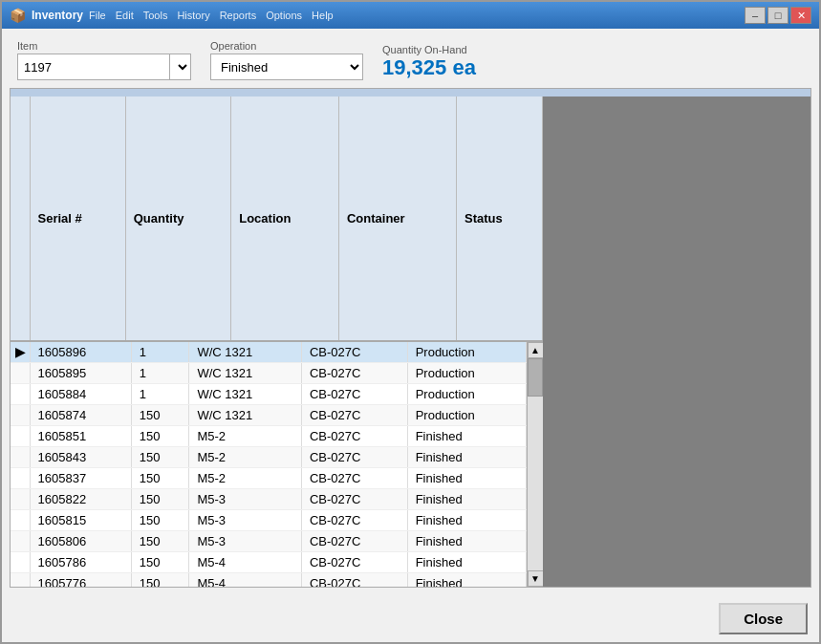 The width and height of the screenshot is (821, 644). I want to click on minimize-button: –, so click(755, 15).